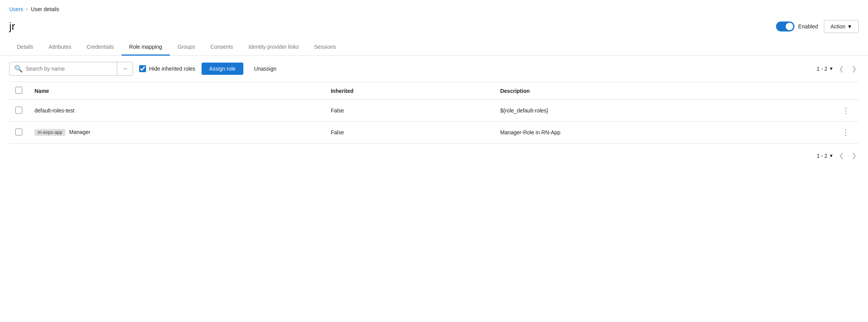 The height and width of the screenshot is (322, 868). I want to click on row1-menu-button: ⋮, so click(846, 111).